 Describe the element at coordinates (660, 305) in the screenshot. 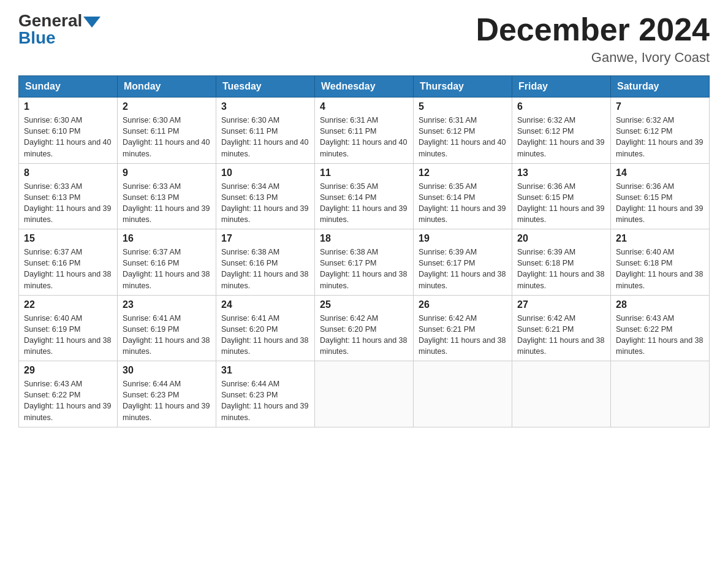

I see `day-number: 28` at that location.